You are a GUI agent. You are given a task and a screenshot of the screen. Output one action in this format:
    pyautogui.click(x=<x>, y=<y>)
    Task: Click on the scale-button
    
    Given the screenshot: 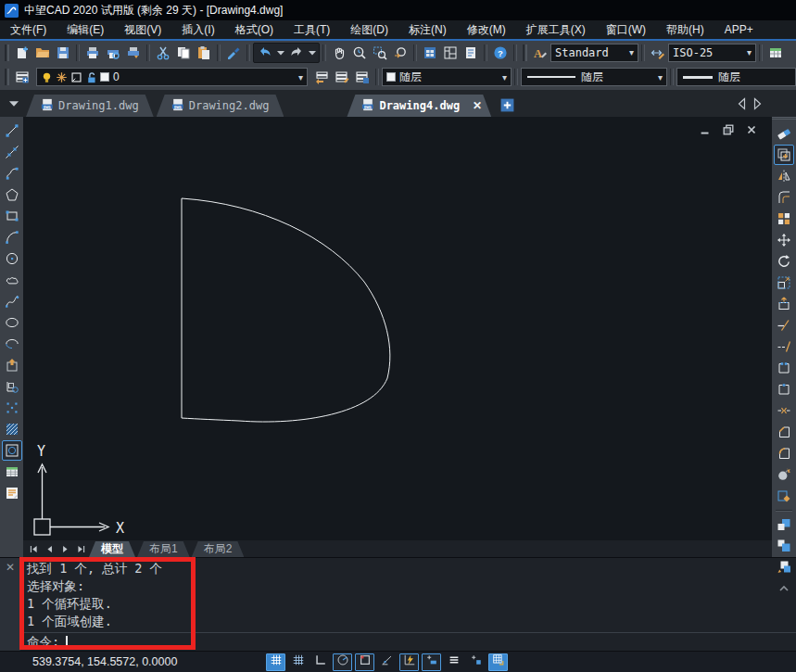 What is the action you would take?
    pyautogui.click(x=784, y=283)
    